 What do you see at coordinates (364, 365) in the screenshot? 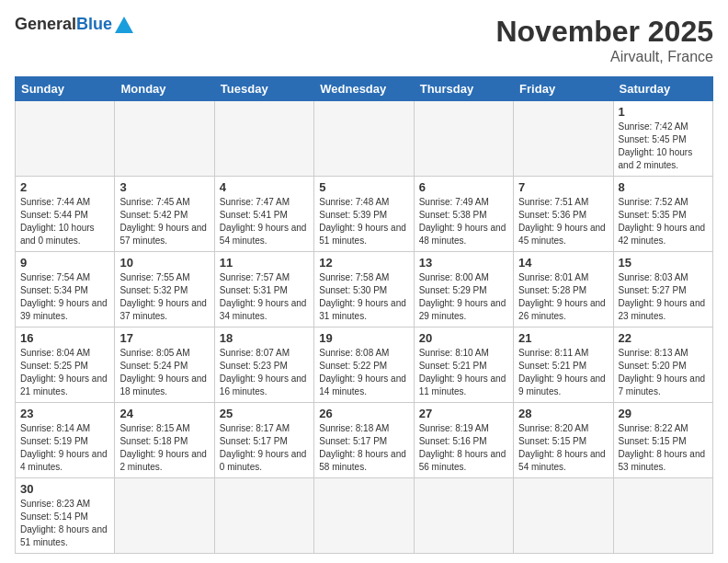
I see `calendar-day-cell: 19Sunrise: 8:08 AM Sunset: 5:22 PM Dayli…` at bounding box center [364, 365].